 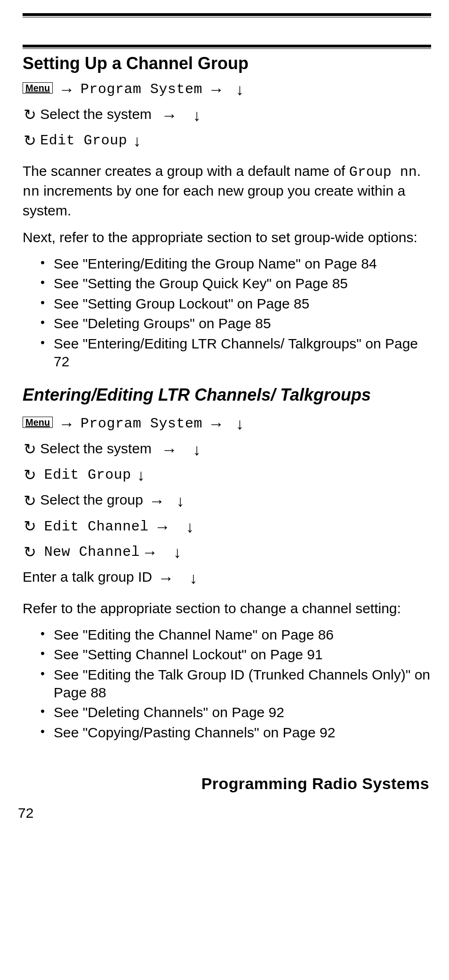 I want to click on nav2-select-group: Select the group, so click(x=91, y=499).